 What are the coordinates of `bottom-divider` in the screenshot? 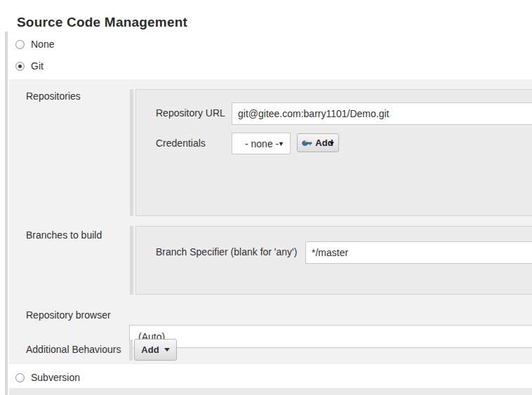 It's located at (271, 391).